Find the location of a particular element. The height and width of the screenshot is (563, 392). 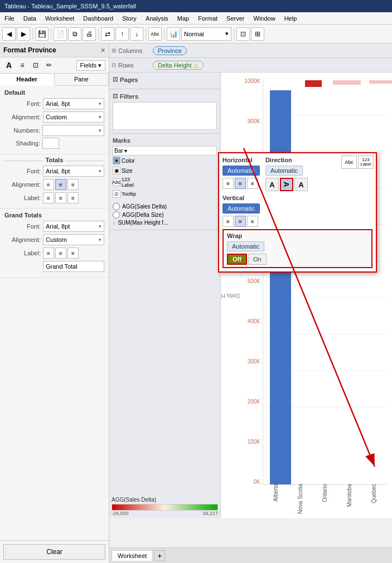

present-button: ⊞ is located at coordinates (258, 34).